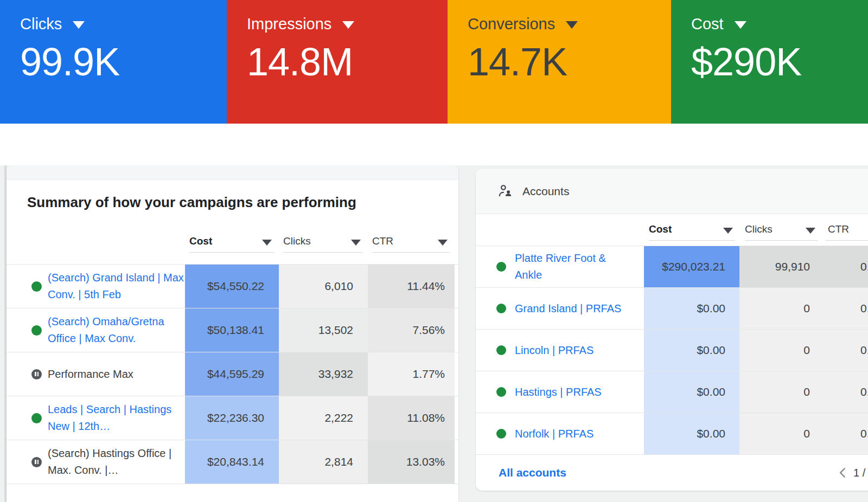 The height and width of the screenshot is (502, 868). Describe the element at coordinates (232, 374) in the screenshot. I see `cost-cell: $44,595.29` at that location.